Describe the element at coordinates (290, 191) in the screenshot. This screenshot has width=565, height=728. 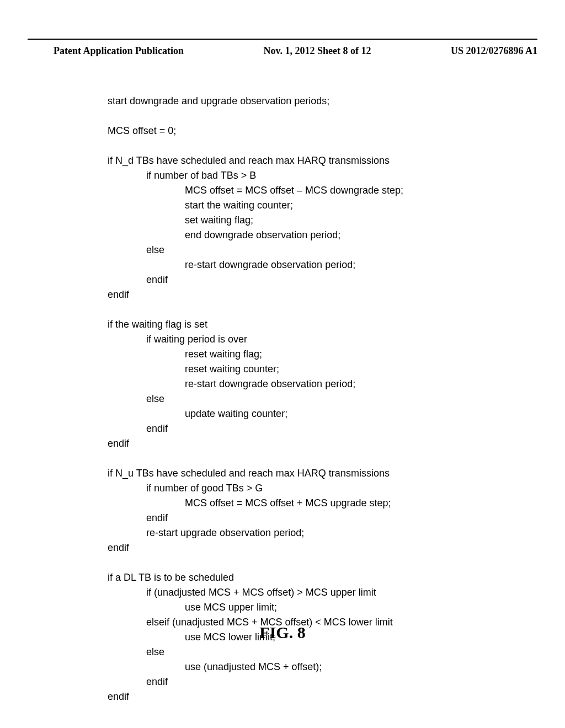
I see `code-line: MCS offset = MCS offset – MCS downgrade …` at that location.